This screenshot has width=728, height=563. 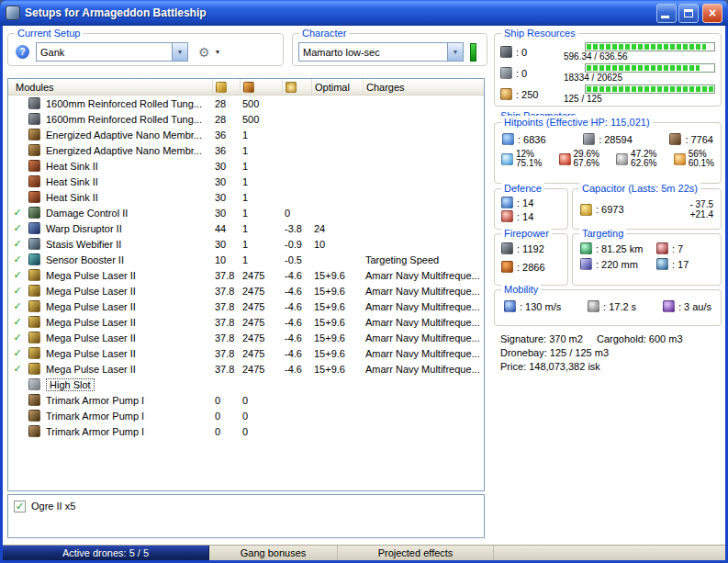 I want to click on drone-capacity-bar-text: 125 / 125, so click(x=639, y=99).